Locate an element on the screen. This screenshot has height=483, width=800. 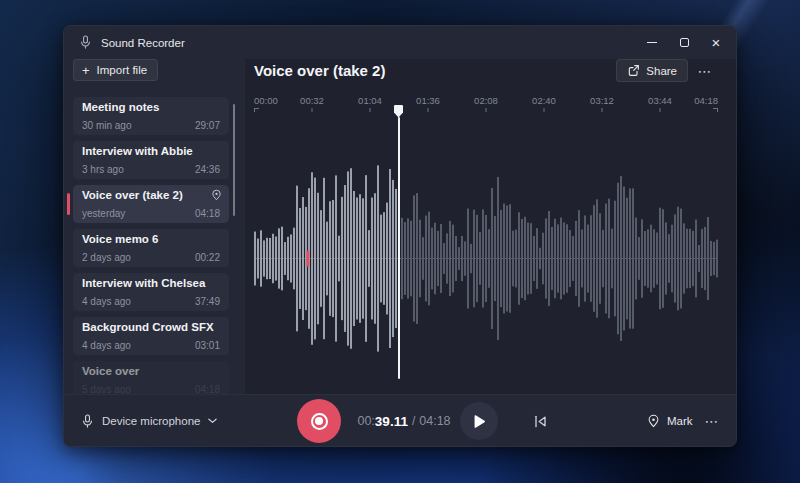
recording-title: Background Crowd SFX is located at coordinates (148, 327).